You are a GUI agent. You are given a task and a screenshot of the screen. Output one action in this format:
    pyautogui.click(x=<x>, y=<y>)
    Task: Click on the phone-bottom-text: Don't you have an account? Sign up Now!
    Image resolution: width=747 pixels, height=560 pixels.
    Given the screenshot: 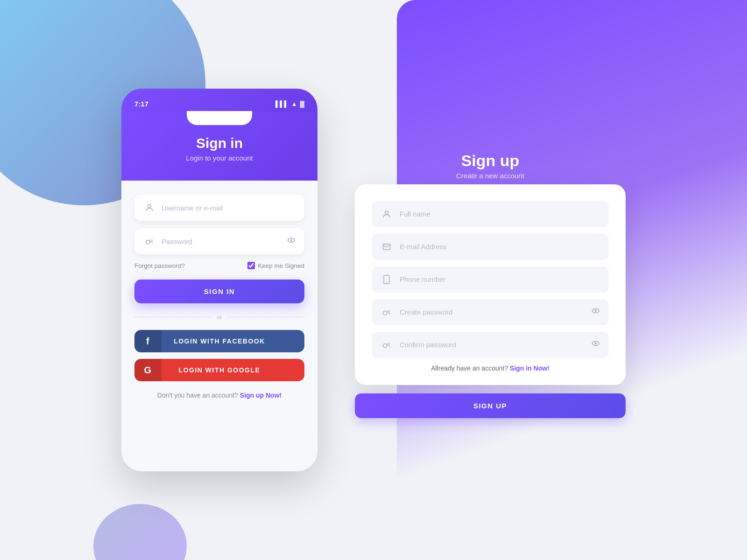 What is the action you would take?
    pyautogui.click(x=219, y=395)
    